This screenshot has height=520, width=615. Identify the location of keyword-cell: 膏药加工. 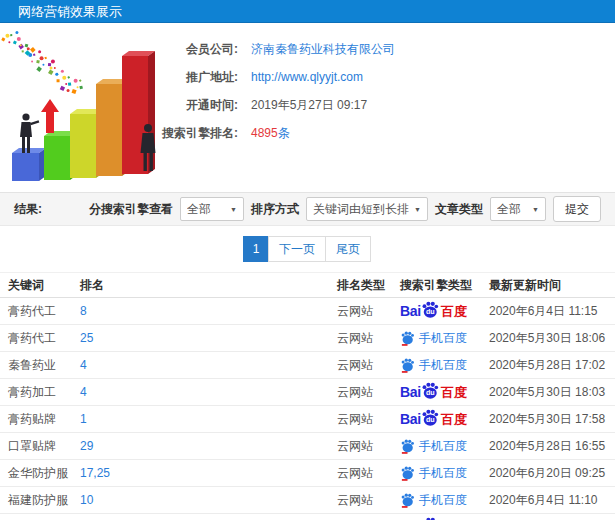
(40, 392).